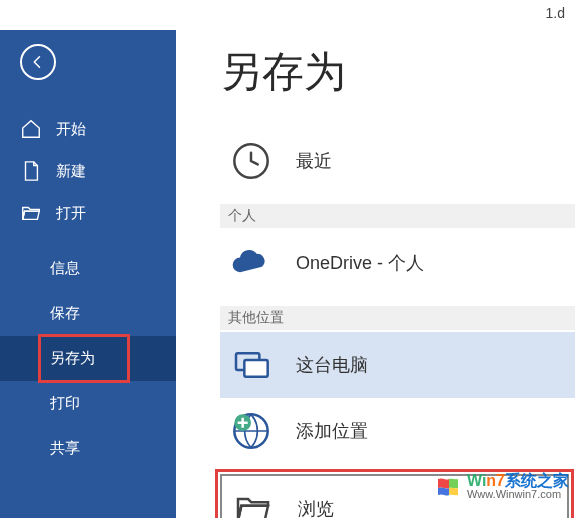 The height and width of the screenshot is (518, 575). What do you see at coordinates (88, 213) in the screenshot?
I see `nav-open: 打开` at bounding box center [88, 213].